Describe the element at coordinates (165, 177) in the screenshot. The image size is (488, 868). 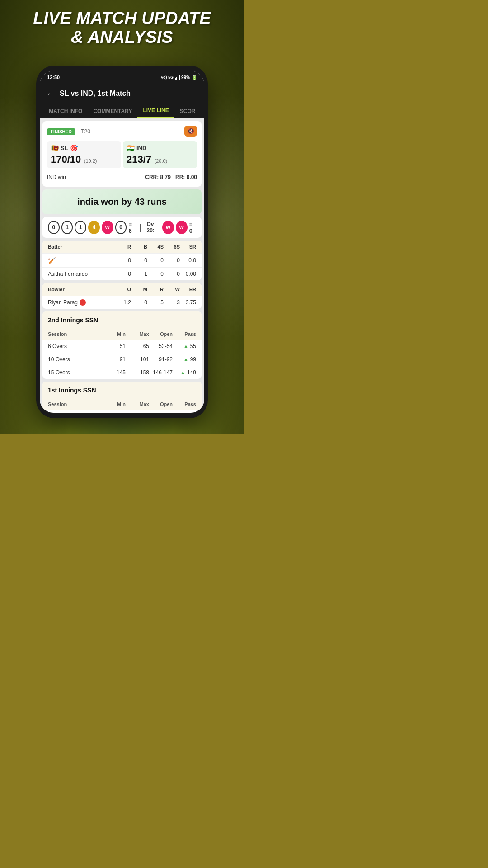
I see `crr-value: 8.79` at that location.